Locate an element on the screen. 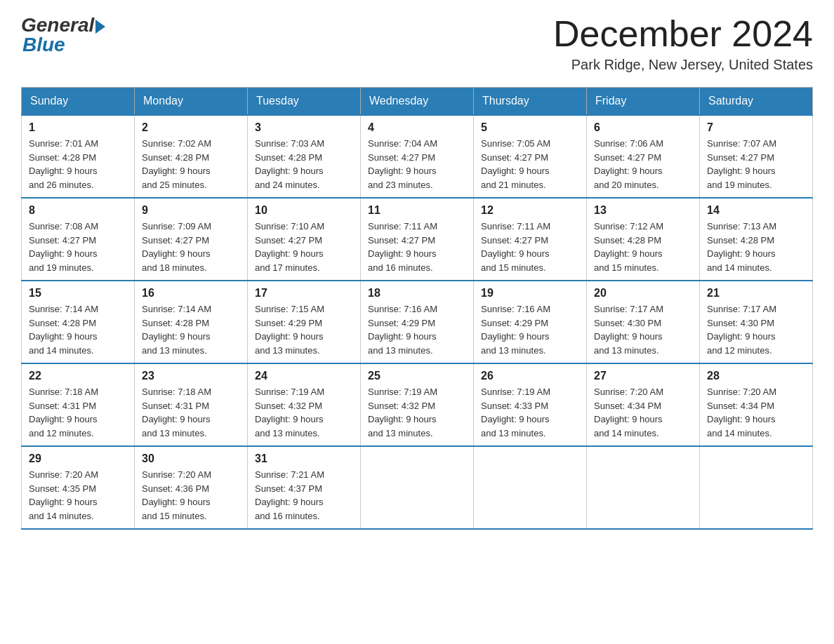 The image size is (834, 644). day-number: 25 is located at coordinates (417, 376).